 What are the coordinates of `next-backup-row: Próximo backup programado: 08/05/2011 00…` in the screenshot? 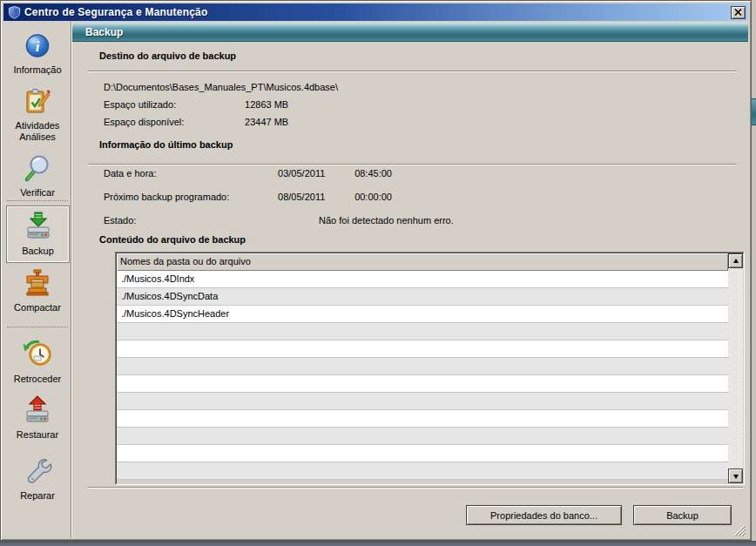 It's located at (247, 197).